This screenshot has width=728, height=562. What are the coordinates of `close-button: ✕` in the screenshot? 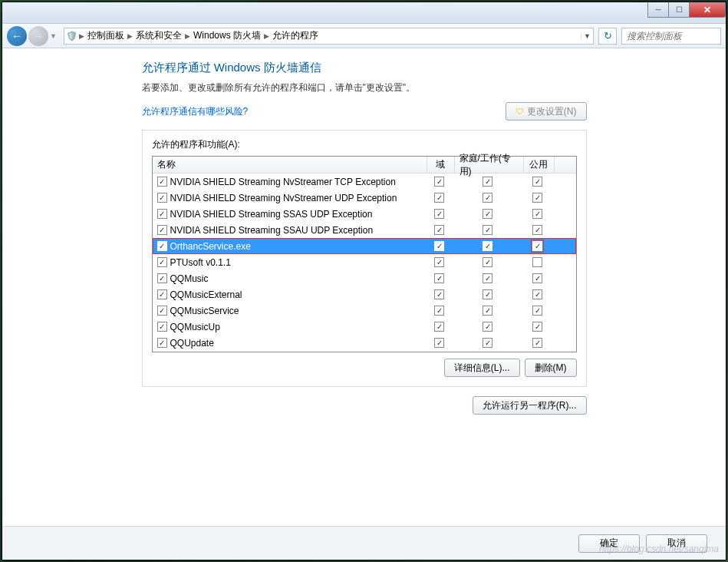 It's located at (707, 10).